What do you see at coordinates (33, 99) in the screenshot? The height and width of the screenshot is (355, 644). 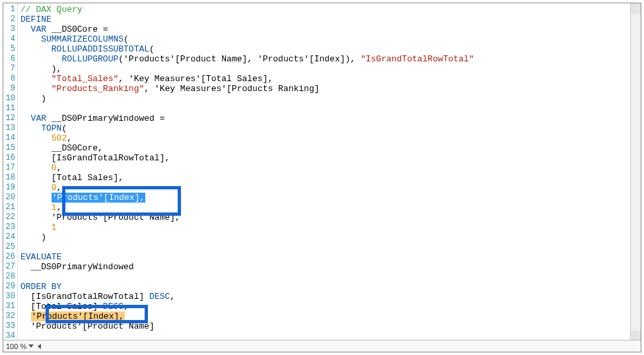 I see `code-token: )` at bounding box center [33, 99].